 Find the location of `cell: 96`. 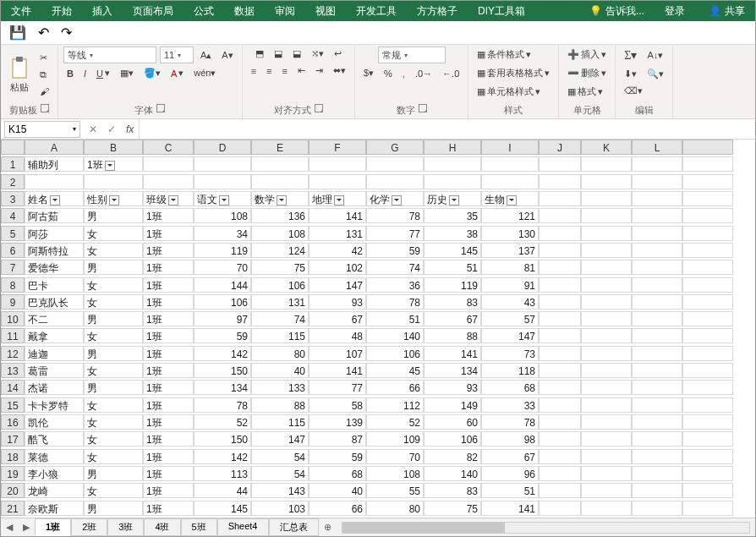

cell: 96 is located at coordinates (510, 474).